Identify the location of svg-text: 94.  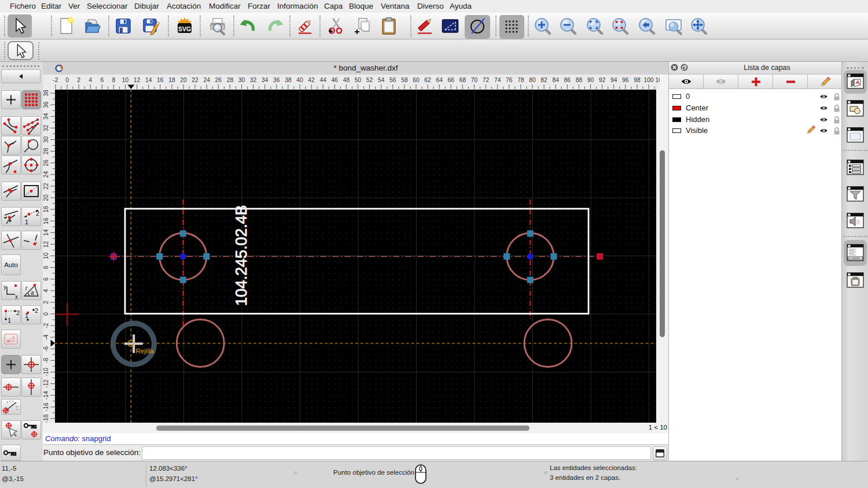
(614, 80).